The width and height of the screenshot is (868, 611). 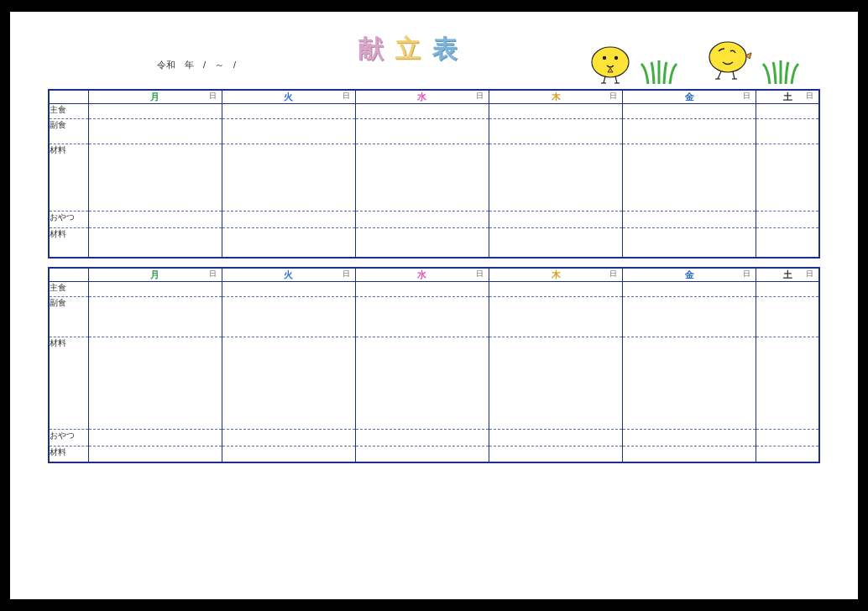 What do you see at coordinates (69, 219) in the screenshot?
I see `week1-rowlabel-snack: おやつ` at bounding box center [69, 219].